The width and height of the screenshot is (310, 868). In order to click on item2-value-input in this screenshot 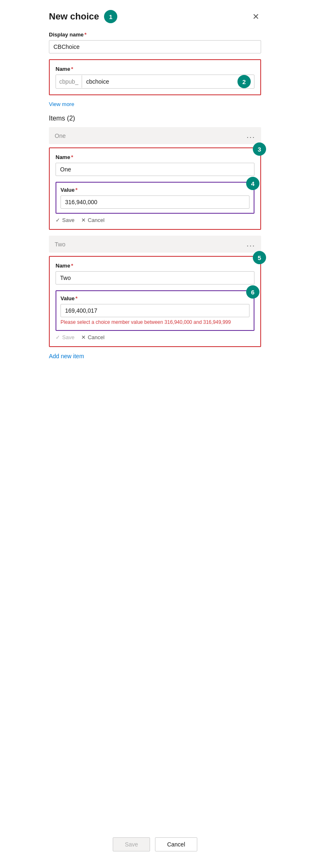, I will do `click(155, 311)`.